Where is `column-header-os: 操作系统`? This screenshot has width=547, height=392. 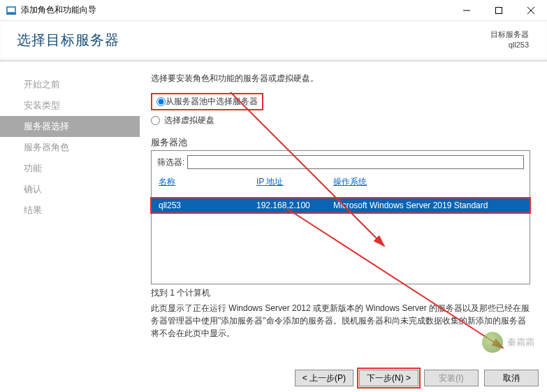 column-header-os: 操作系统 is located at coordinates (428, 182).